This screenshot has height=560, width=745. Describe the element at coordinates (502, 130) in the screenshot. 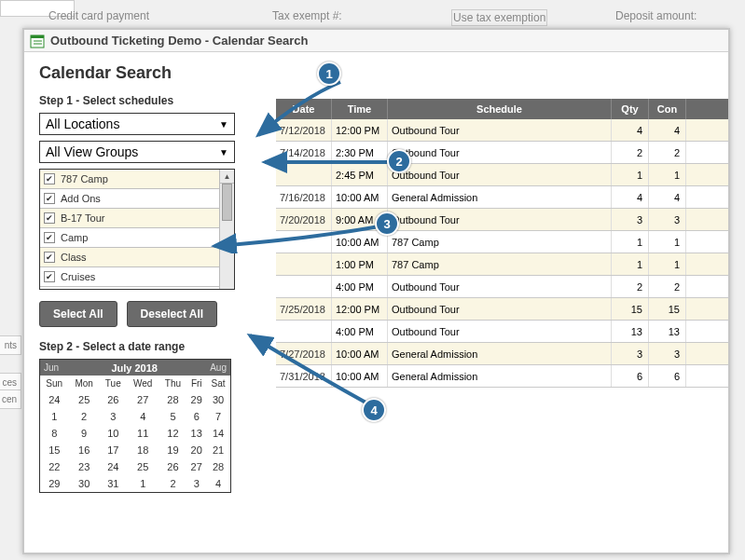

I see `table-row: 7/12/201812:00 PMOutbound Tour44` at that location.